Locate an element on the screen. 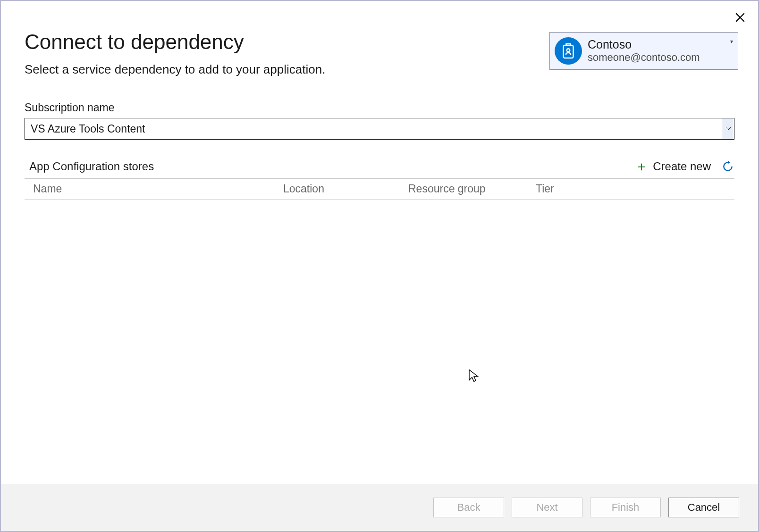 The image size is (759, 532). finish-button: Finish is located at coordinates (625, 507).